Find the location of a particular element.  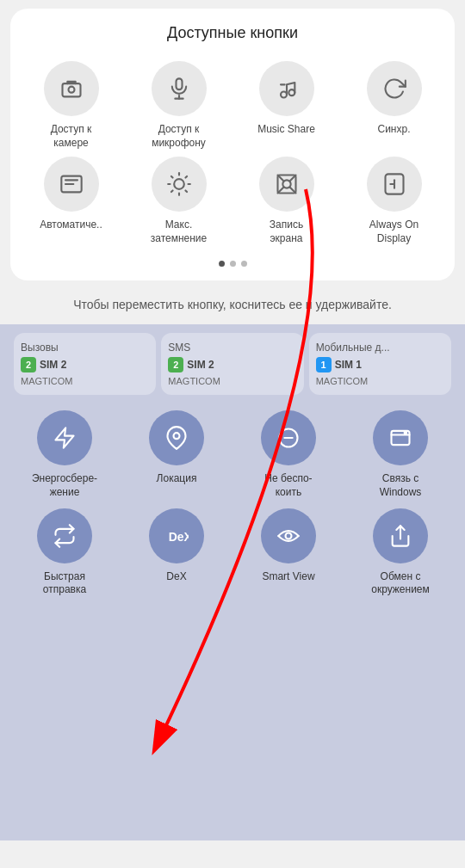

send-label: Быстраяотправка is located at coordinates (65, 583).